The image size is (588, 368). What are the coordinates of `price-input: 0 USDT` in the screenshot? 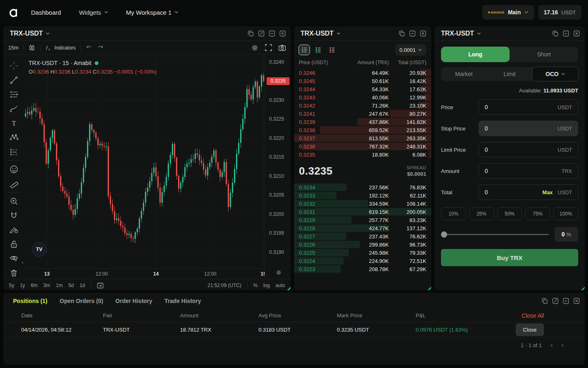 It's located at (528, 107).